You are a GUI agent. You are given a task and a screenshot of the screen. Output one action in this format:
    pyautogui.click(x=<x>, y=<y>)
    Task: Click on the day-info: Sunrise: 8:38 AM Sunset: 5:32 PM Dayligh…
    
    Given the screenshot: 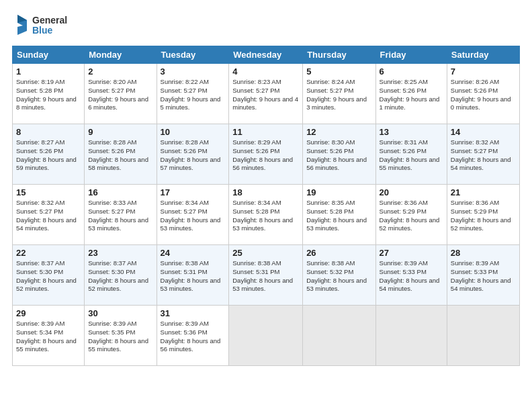 What is the action you would take?
    pyautogui.click(x=339, y=277)
    